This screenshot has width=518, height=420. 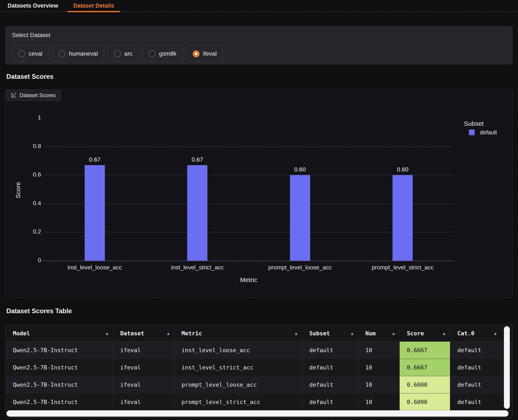 I want to click on dataset-radio-ifeval: ifeval, so click(x=205, y=54).